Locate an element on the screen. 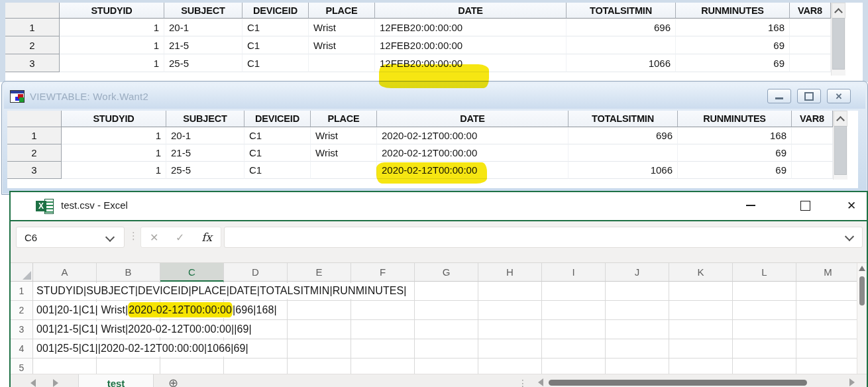  maximize-button is located at coordinates (805, 205).